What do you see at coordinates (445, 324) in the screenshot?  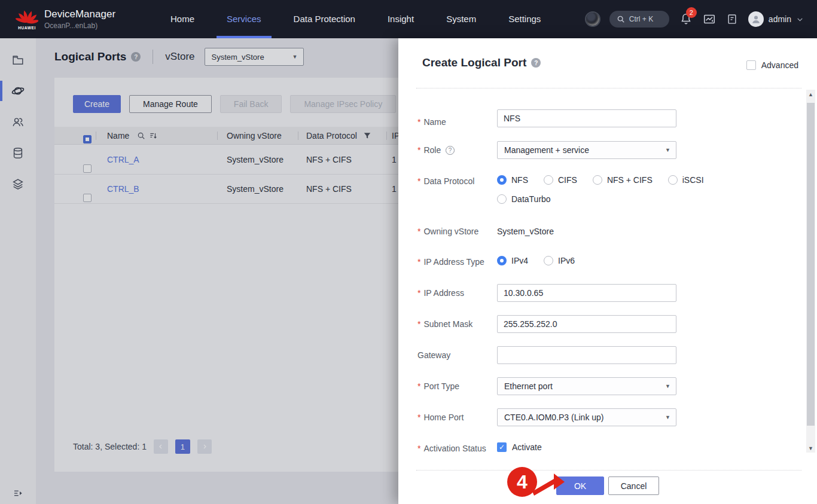 I see `subnet-mask-label: Subnet Mask` at bounding box center [445, 324].